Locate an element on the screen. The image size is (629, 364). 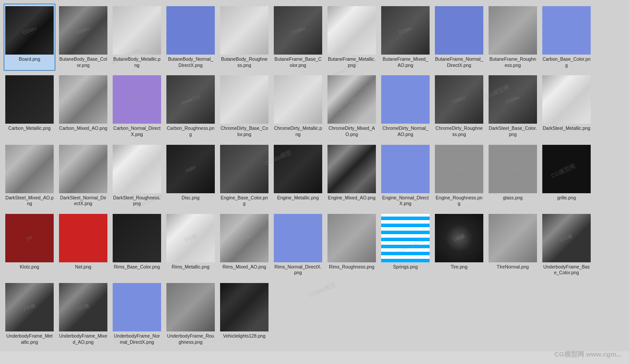
thumb-item-disc: AMPDisc.png is located at coordinates (191, 176).